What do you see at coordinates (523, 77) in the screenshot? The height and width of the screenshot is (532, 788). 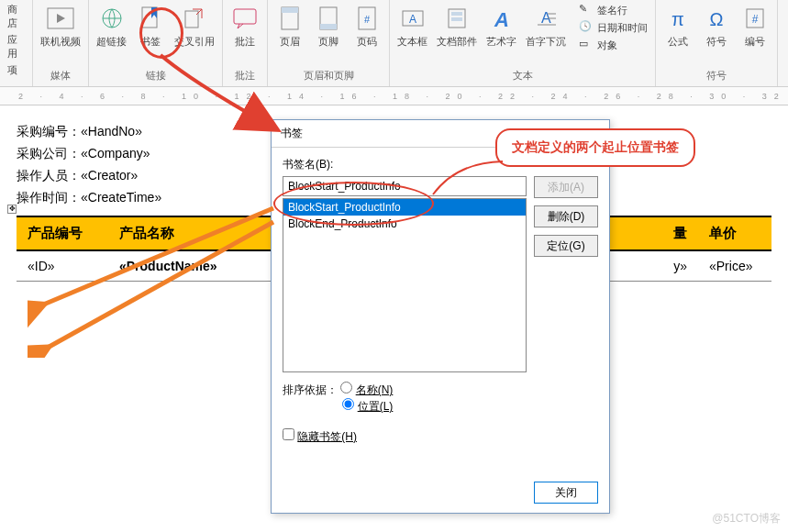 I see `group-label-text: 文本` at bounding box center [523, 77].